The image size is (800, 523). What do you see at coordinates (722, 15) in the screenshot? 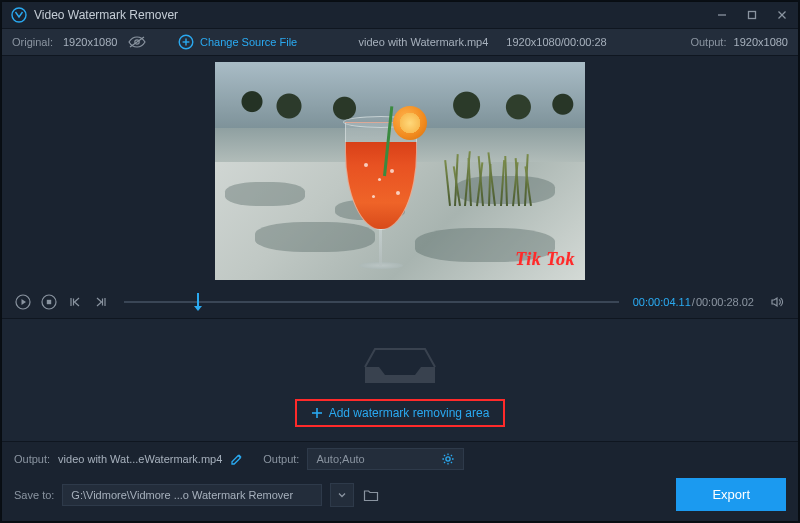
I see `minimize-button` at bounding box center [722, 15].